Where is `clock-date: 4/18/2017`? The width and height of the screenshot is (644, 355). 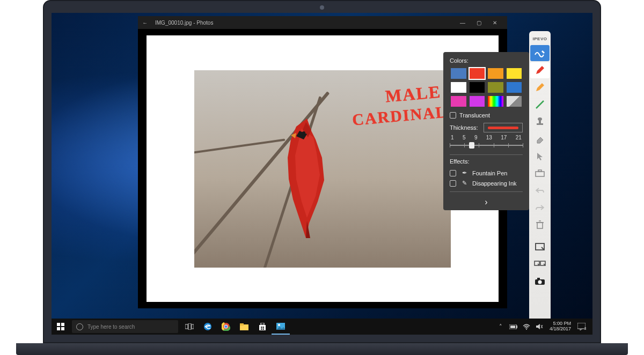 clock-date: 4/18/2017 is located at coordinates (560, 329).